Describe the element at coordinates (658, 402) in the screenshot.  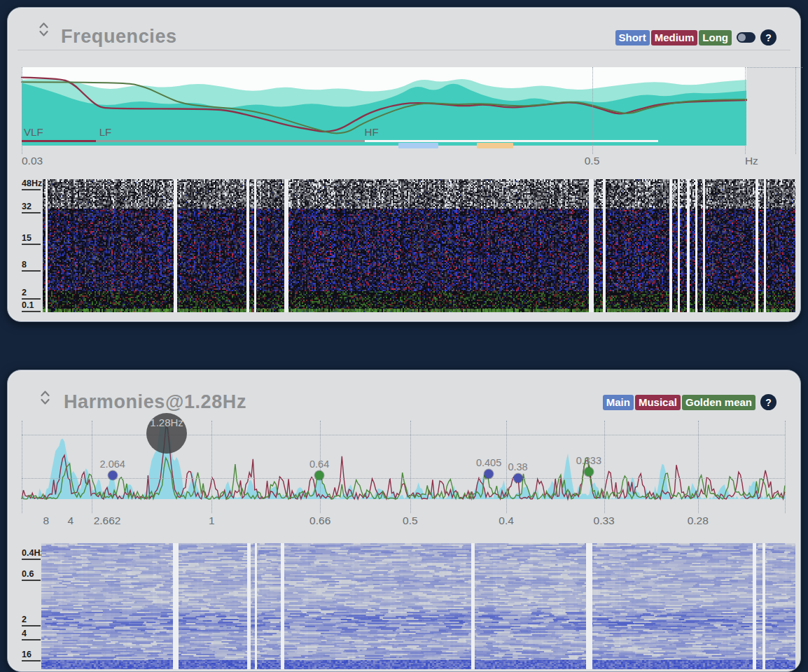
I see `legend-musical: Musical` at that location.